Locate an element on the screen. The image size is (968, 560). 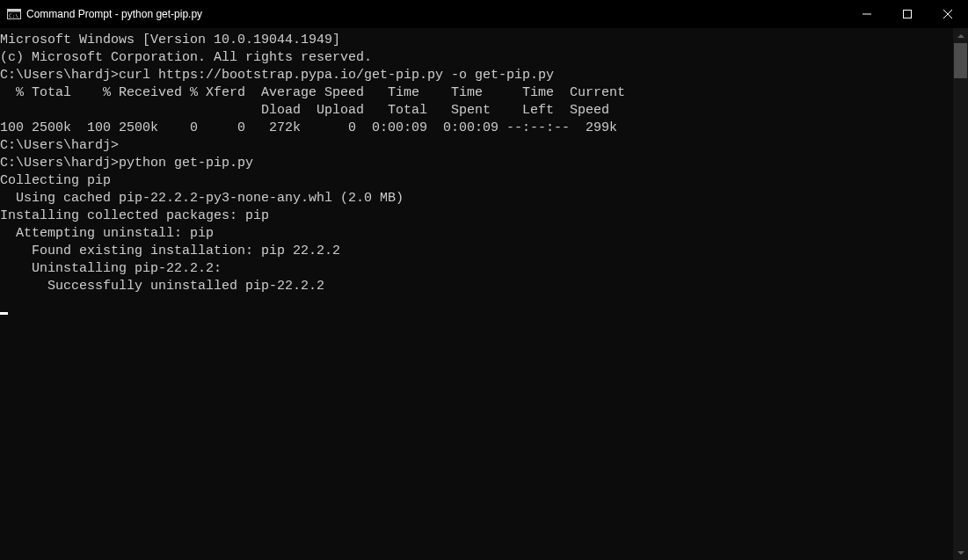
terminal-line: (c) Microsoft Corporation. All rights re… is located at coordinates (477, 58).